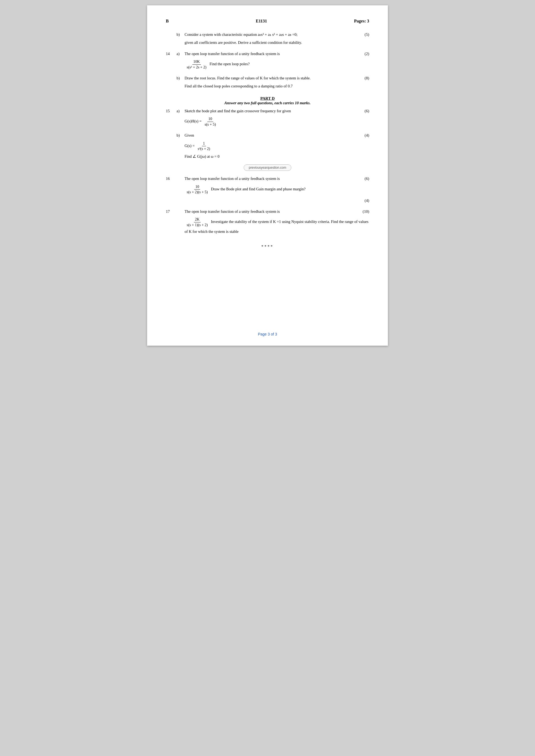  I want to click on q15b-text: Given, so click(270, 136).